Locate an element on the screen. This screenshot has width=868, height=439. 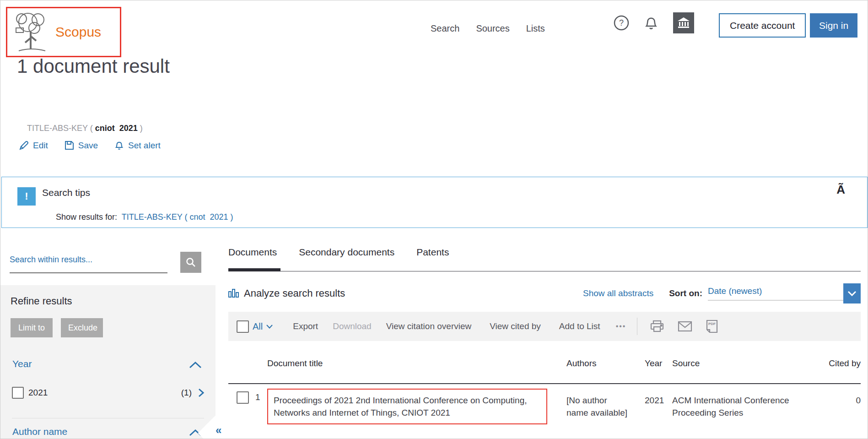
svg-text: PDF is located at coordinates (712, 324).